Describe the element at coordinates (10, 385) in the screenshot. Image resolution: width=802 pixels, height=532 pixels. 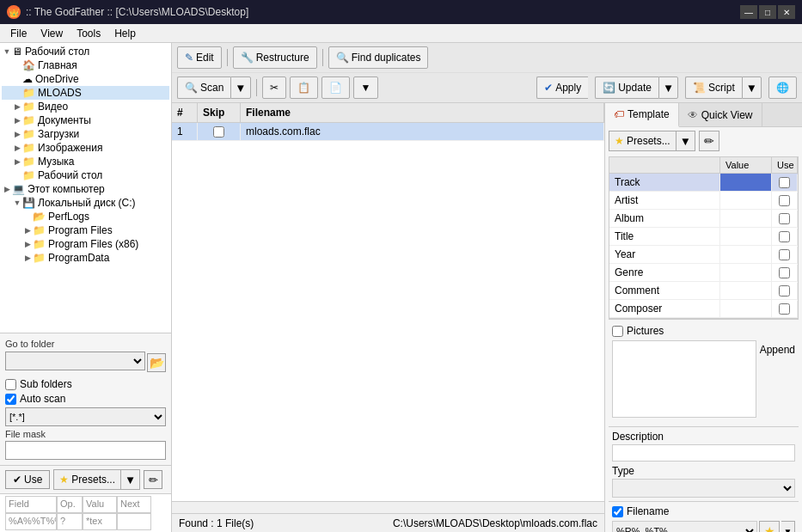
I see `subfolders-checkbox` at that location.